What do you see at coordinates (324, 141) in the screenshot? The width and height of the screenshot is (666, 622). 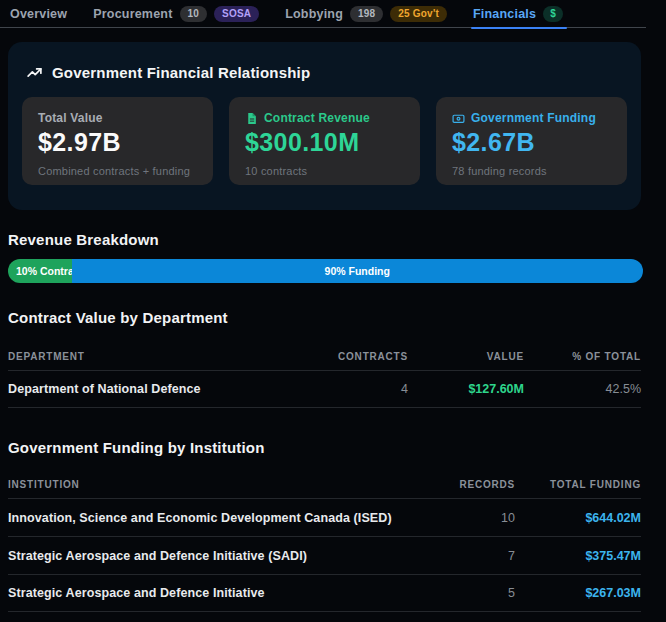 I see `stat-card-contract-revenue: Contract Revenue $300.10M 10 contracts` at bounding box center [324, 141].